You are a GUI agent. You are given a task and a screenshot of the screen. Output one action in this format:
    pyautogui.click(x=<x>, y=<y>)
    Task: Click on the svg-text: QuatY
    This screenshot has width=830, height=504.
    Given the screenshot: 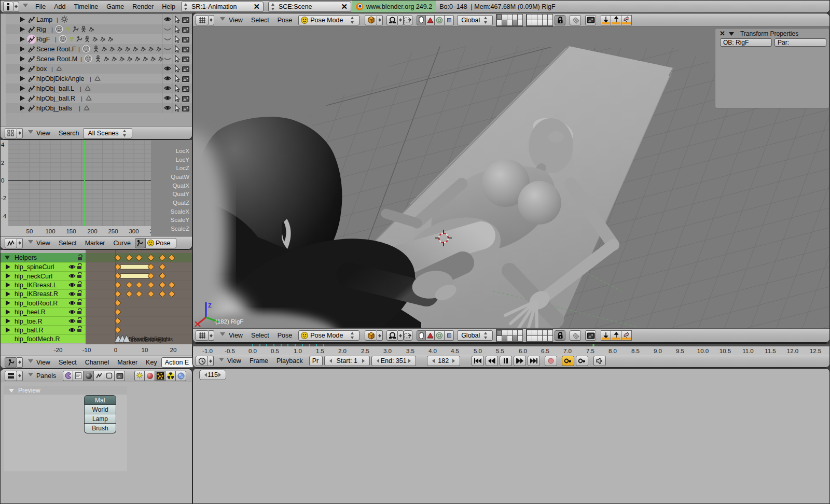 What is the action you would take?
    pyautogui.click(x=181, y=194)
    